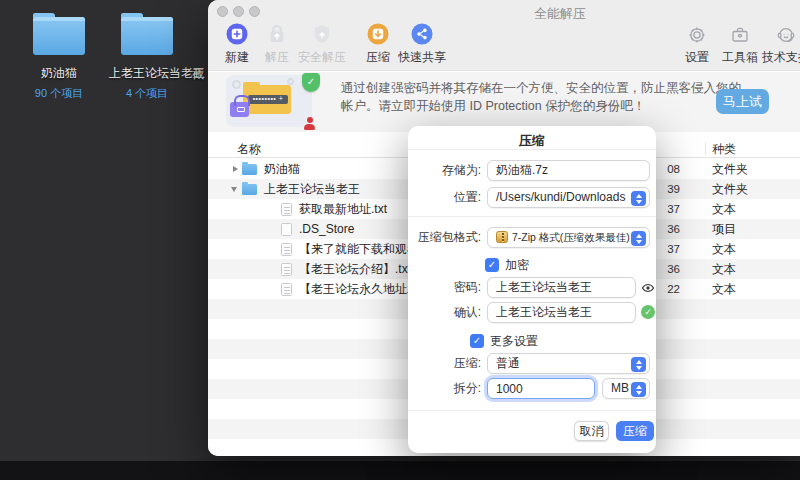  What do you see at coordinates (532, 288) in the screenshot?
I see `password-row: 密码:` at bounding box center [532, 288].